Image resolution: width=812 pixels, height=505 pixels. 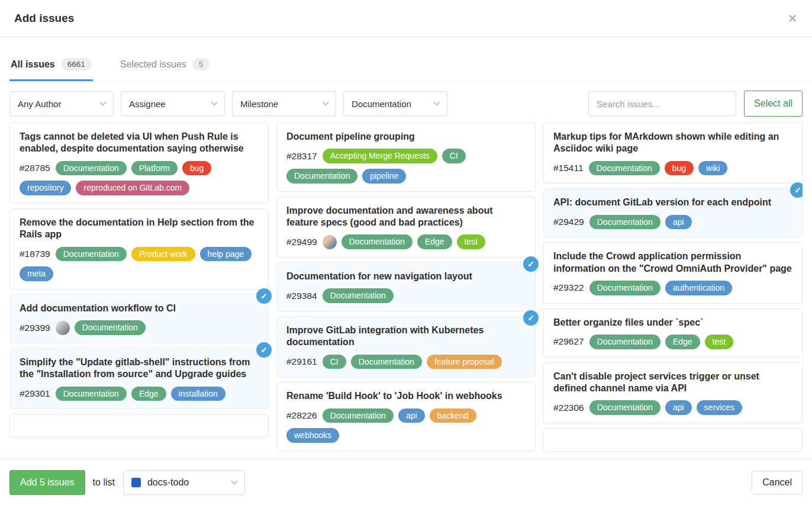 I want to click on issue-id: #29322, so click(x=569, y=288).